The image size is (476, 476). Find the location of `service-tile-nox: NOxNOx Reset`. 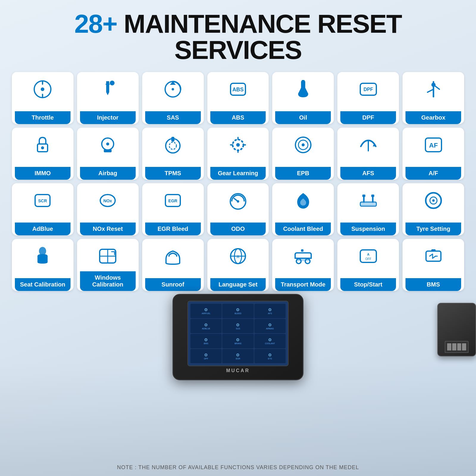

service-tile-nox: NOxNOx Reset is located at coordinates (108, 209).